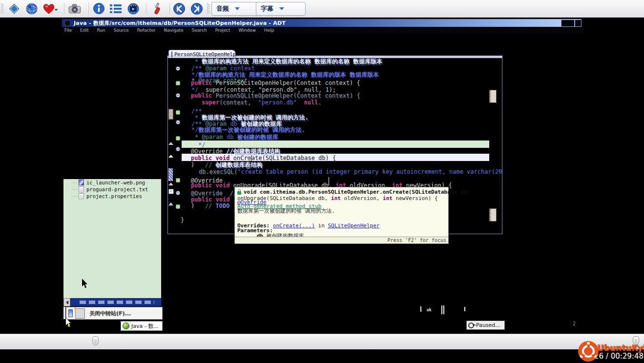  What do you see at coordinates (75, 9) in the screenshot?
I see `screenshot-camera-icon` at bounding box center [75, 9].